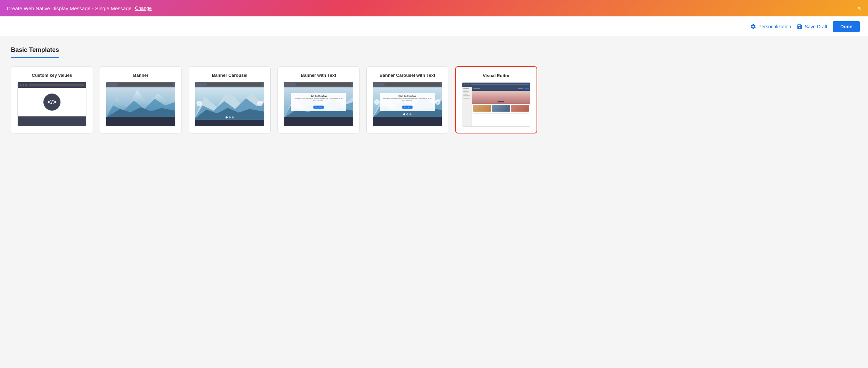 The image size is (868, 368). I want to click on browser-bar-banner-text, so click(318, 85).